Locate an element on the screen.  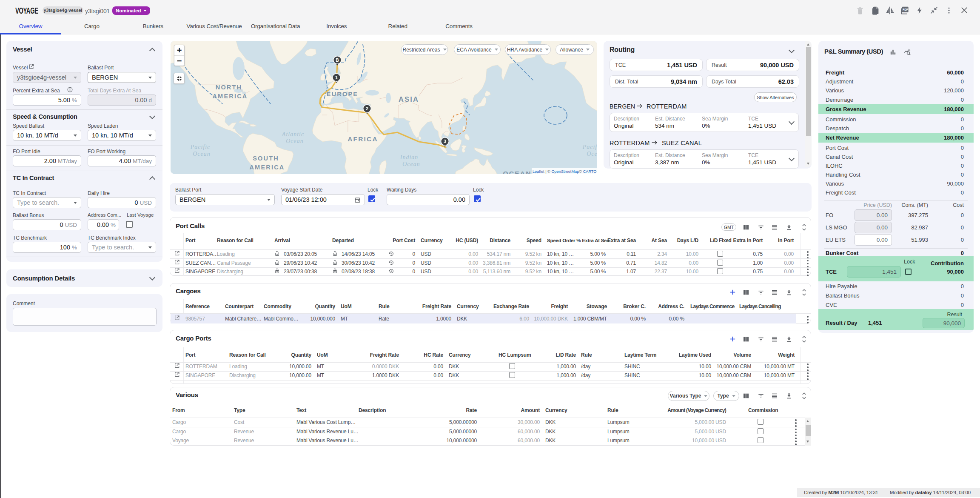
svg-text: B is located at coordinates (337, 60).